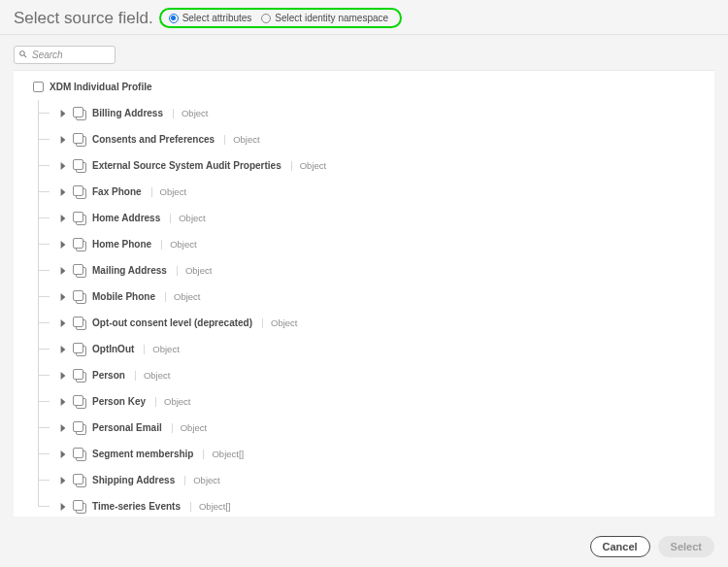  I want to click on tree-item-label: Opt-out consent level (deprecated), so click(173, 322).